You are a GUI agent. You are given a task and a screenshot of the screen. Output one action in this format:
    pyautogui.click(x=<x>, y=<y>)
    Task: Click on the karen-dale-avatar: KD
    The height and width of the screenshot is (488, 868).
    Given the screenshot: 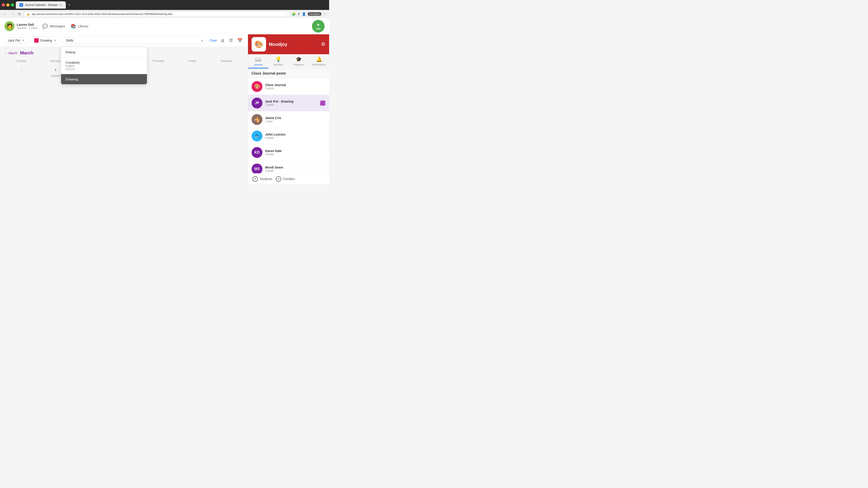 What is the action you would take?
    pyautogui.click(x=257, y=153)
    